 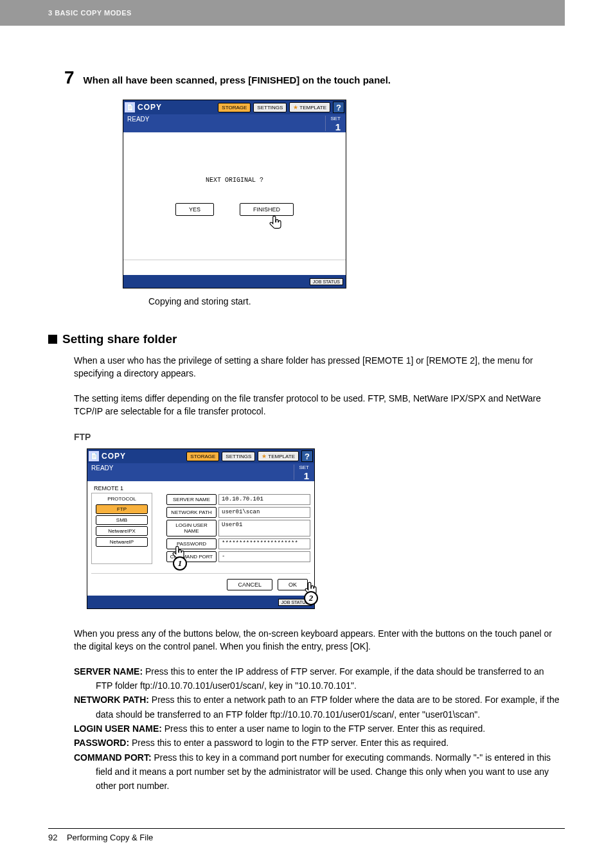 I want to click on cancel-button: CANCEL, so click(x=249, y=585).